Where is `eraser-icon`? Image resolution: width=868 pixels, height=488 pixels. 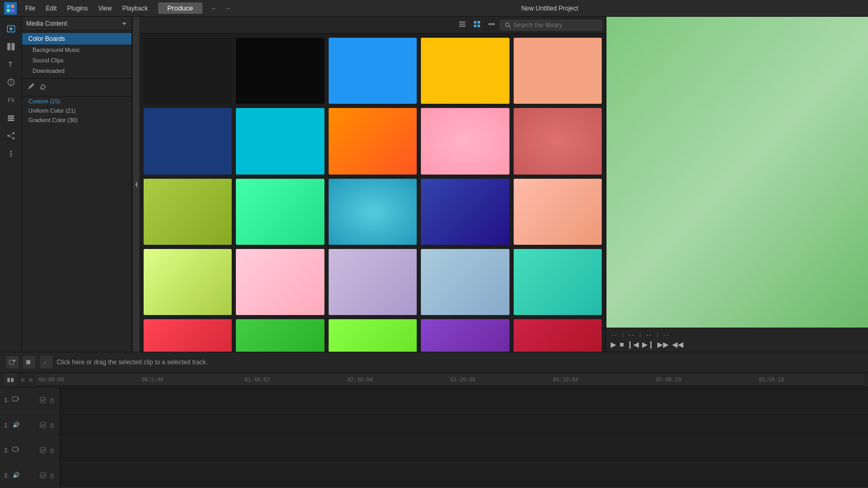
eraser-icon is located at coordinates (42, 87).